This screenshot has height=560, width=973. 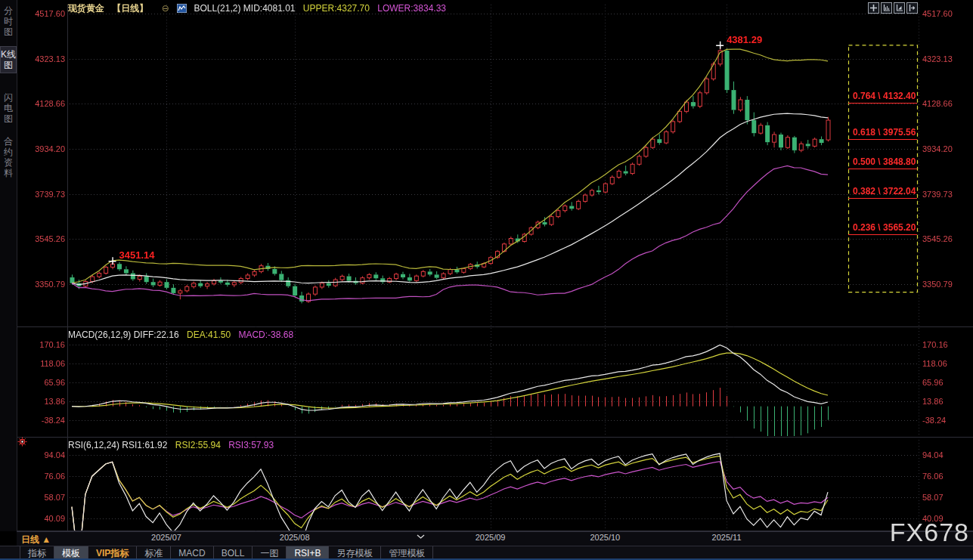 What do you see at coordinates (487, 552) in the screenshot?
I see `bottom-toolbar: 指标模板VIP指标标准MACDBOLL一图RSI+B另存模板管理模板` at bounding box center [487, 552].